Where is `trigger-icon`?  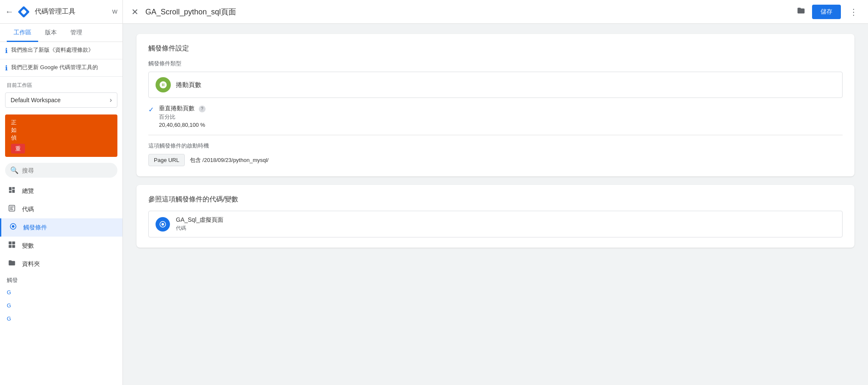 trigger-icon is located at coordinates (13, 227).